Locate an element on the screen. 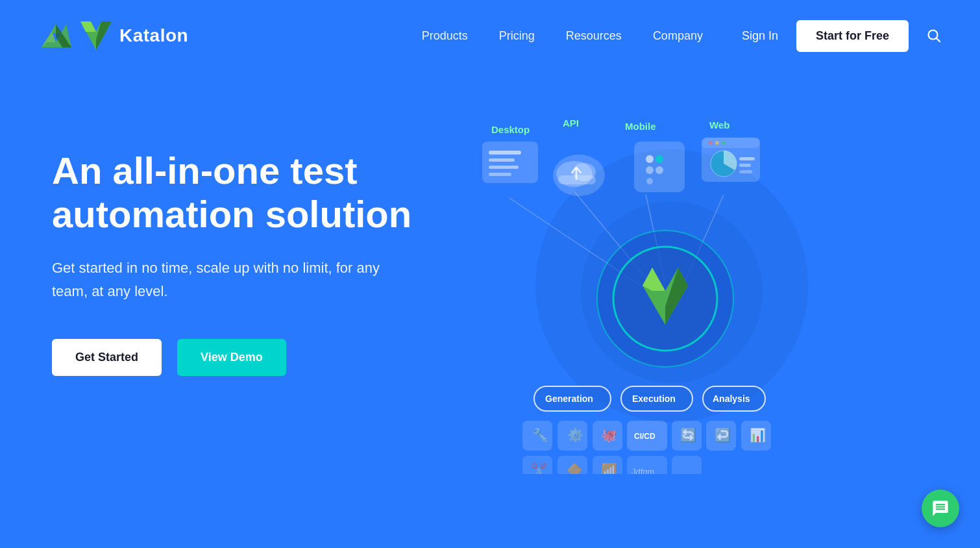 The image size is (980, 548). sign-in-button: Sign In is located at coordinates (760, 36).